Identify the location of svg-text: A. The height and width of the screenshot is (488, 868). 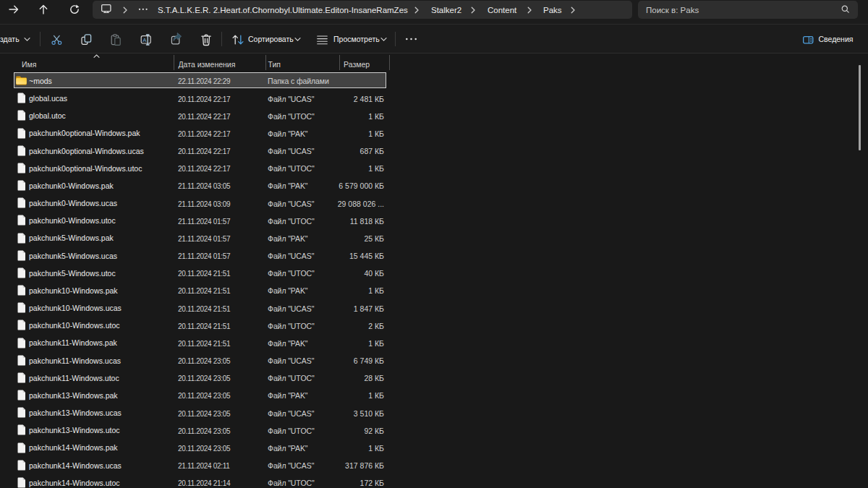
(145, 40).